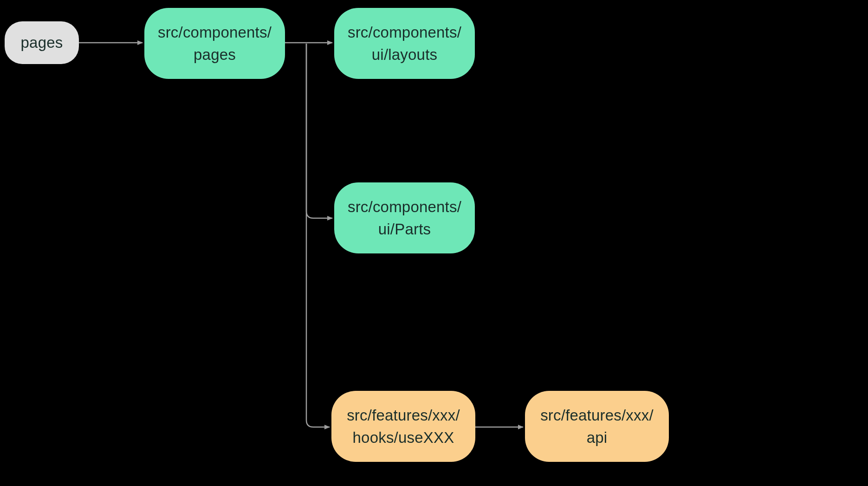 This screenshot has height=486, width=868. I want to click on node-label: src/features/xxx/api, so click(597, 427).